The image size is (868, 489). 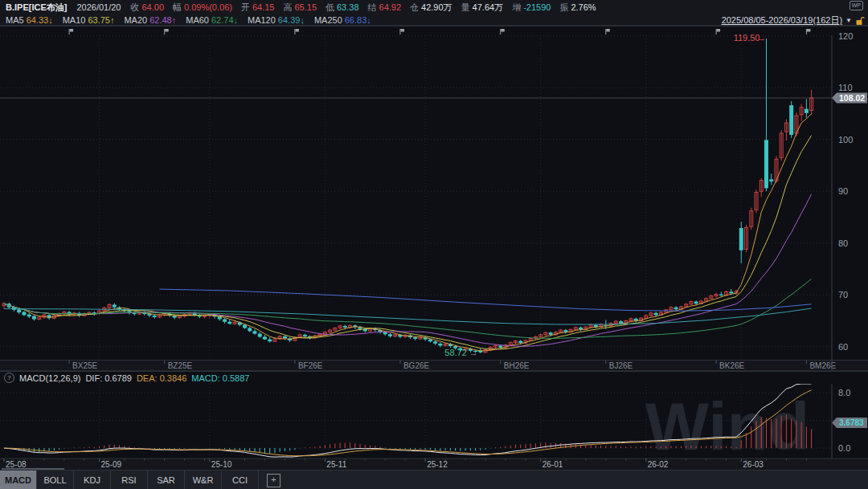 I want to click on svg-text: BM26E, so click(x=823, y=366).